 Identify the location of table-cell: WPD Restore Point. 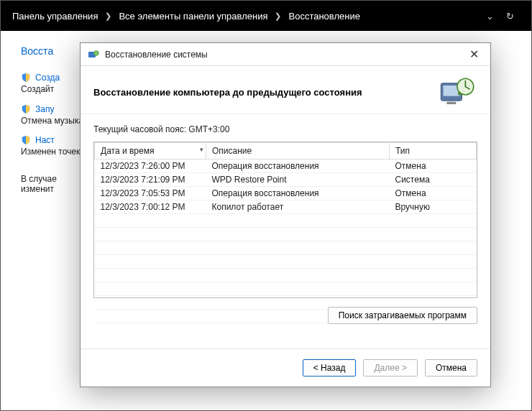
(298, 180).